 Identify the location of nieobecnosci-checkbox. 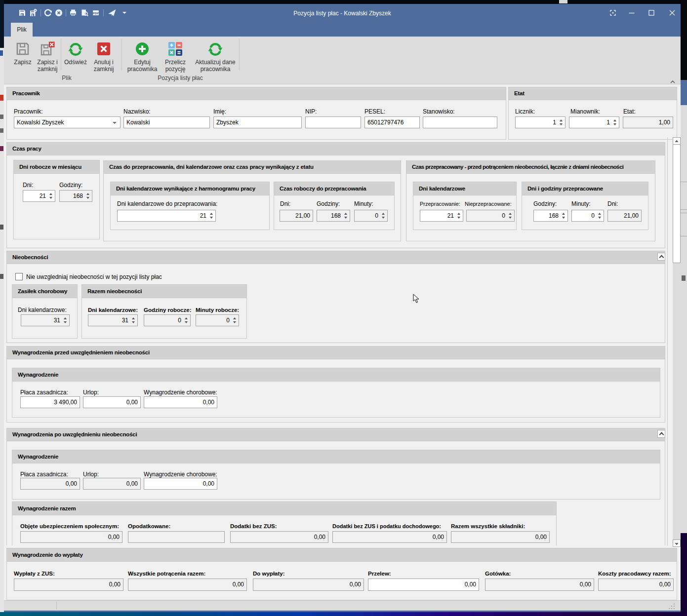
(19, 276).